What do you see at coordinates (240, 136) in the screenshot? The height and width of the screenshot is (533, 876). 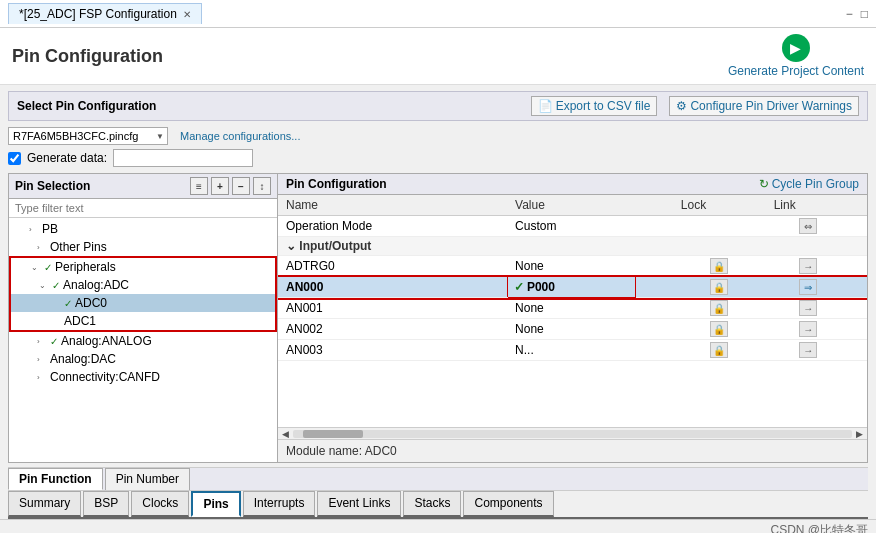 I see `manage-configurations-link: Manage configurations...` at bounding box center [240, 136].